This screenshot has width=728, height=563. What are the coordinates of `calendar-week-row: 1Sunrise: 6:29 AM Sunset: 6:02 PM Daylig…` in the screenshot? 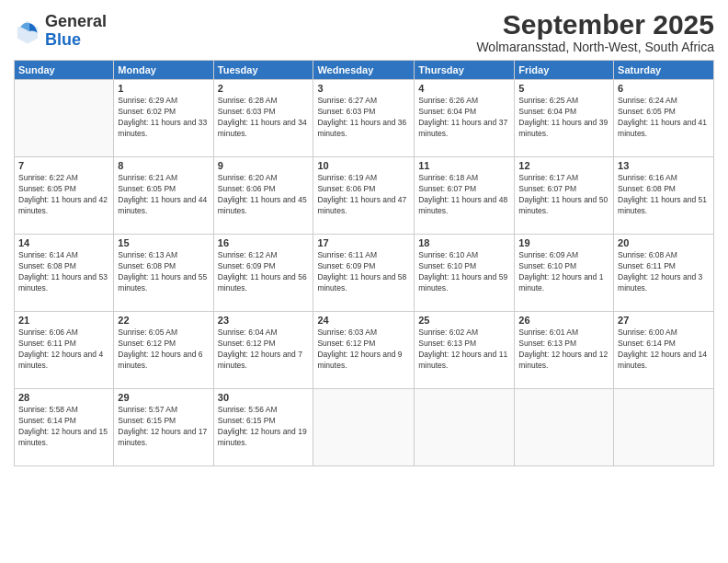 It's located at (364, 119).